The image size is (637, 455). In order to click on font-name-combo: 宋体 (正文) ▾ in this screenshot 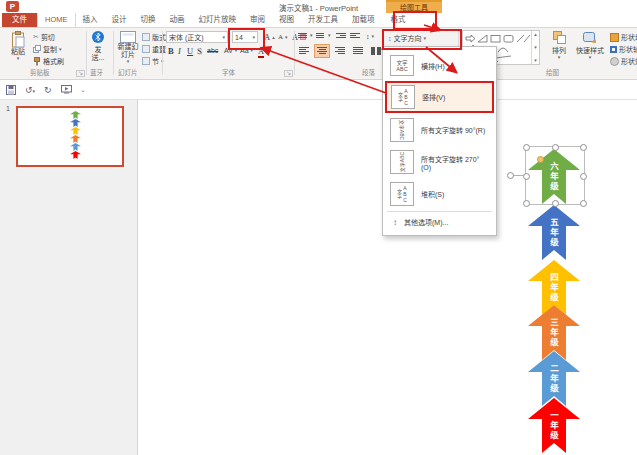, I will do `click(197, 37)`.